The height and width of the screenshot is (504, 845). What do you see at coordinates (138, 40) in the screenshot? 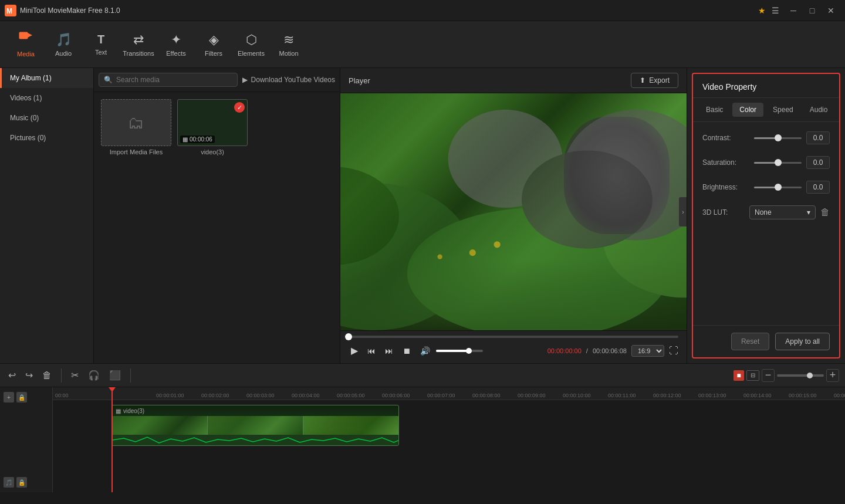
I see `transitions-icon: ⇄` at bounding box center [138, 40].